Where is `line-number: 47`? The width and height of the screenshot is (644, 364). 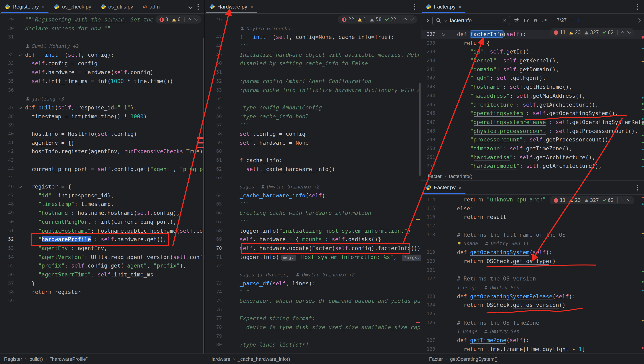 line-number: 47 is located at coordinates (9, 196).